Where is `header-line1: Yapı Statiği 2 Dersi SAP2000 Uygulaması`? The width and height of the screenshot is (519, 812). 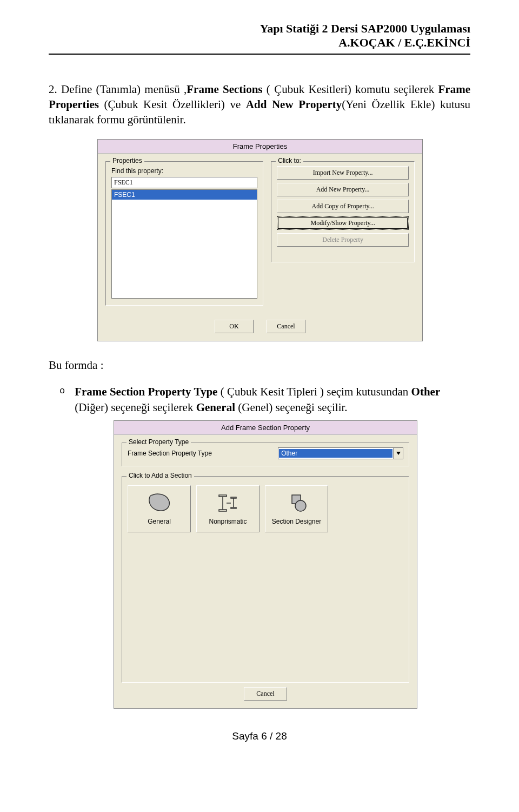
header-line1: Yapı Statiği 2 Dersi SAP2000 Uygulaması is located at coordinates (260, 29).